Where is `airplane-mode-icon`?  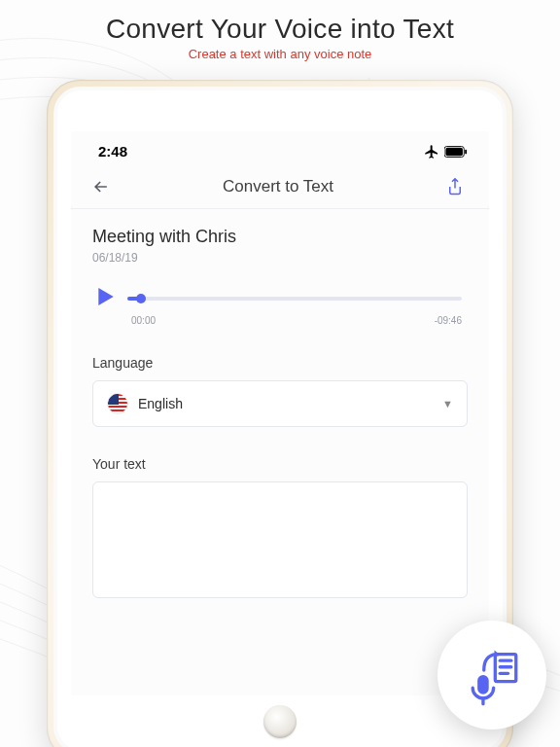
airplane-mode-icon is located at coordinates (432, 152).